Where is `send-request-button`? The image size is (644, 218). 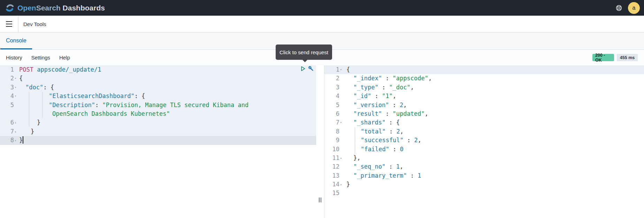
send-request-button is located at coordinates (303, 69).